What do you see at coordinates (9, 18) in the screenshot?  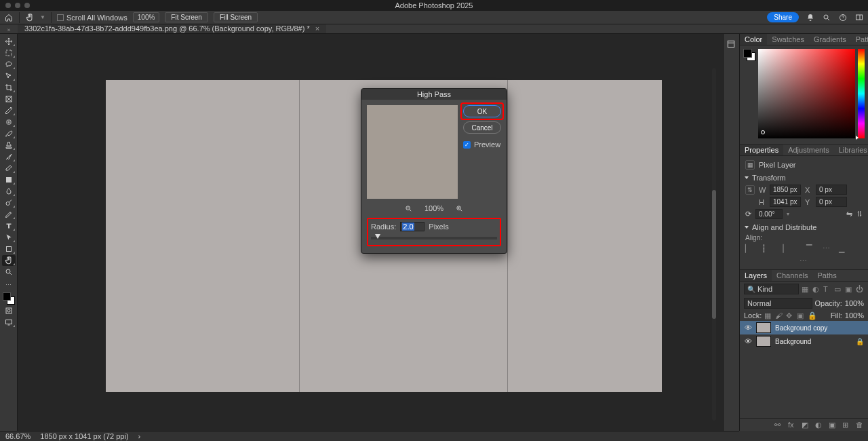 I see `home-icon` at bounding box center [9, 18].